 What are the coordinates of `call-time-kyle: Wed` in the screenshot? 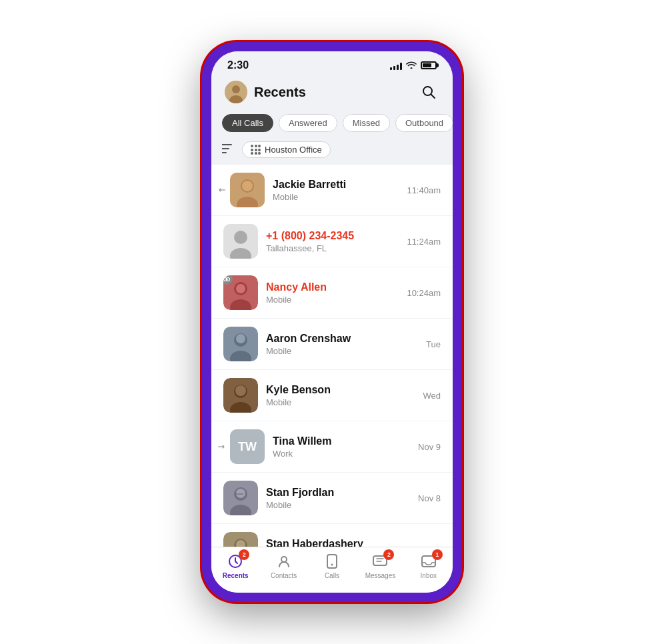 It's located at (432, 396).